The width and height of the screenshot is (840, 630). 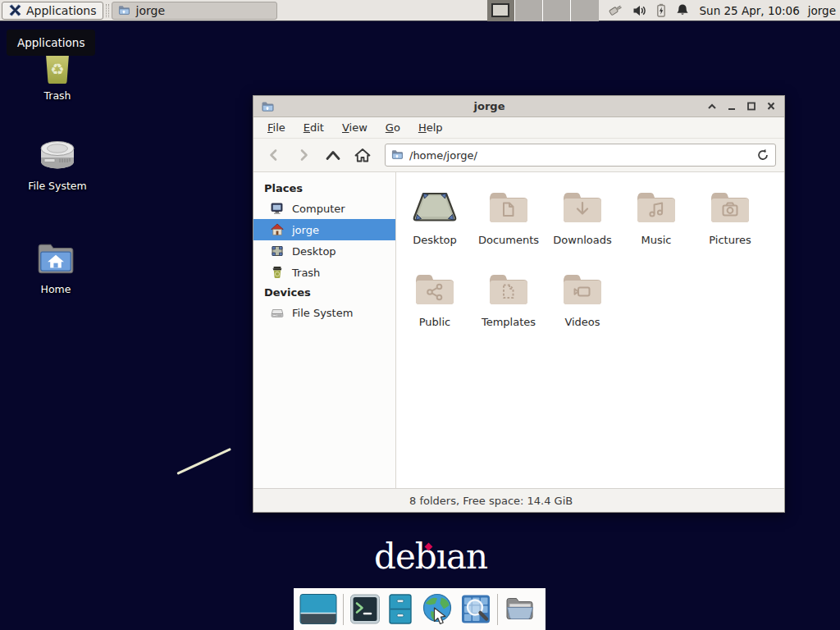 I want to click on applications-menu-button: Applications, so click(x=52, y=11).